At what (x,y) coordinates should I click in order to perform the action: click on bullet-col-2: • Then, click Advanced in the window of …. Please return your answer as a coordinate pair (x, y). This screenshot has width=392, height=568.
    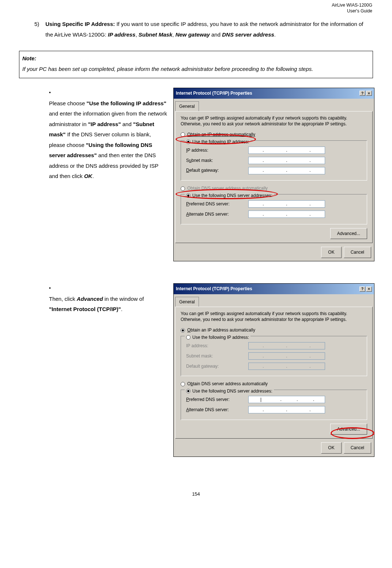
    Looking at the image, I should click on (96, 299).